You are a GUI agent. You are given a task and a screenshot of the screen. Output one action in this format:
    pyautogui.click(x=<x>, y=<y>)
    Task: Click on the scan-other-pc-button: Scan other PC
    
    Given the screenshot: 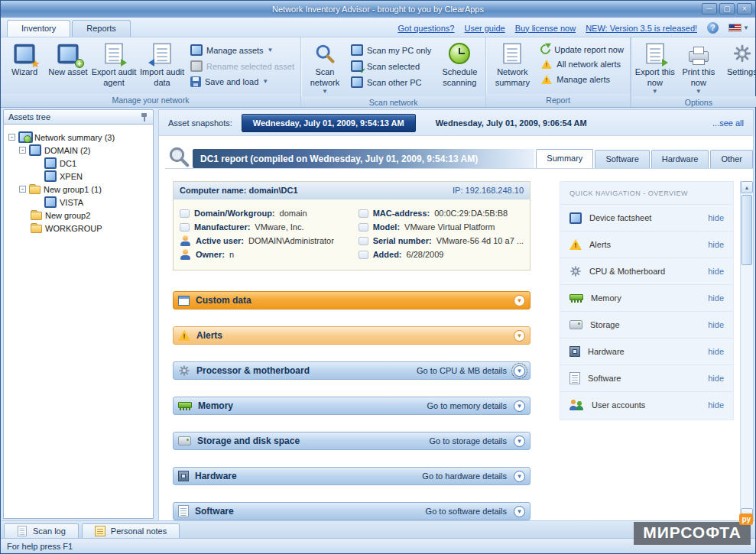 What is the action you would take?
    pyautogui.click(x=391, y=83)
    